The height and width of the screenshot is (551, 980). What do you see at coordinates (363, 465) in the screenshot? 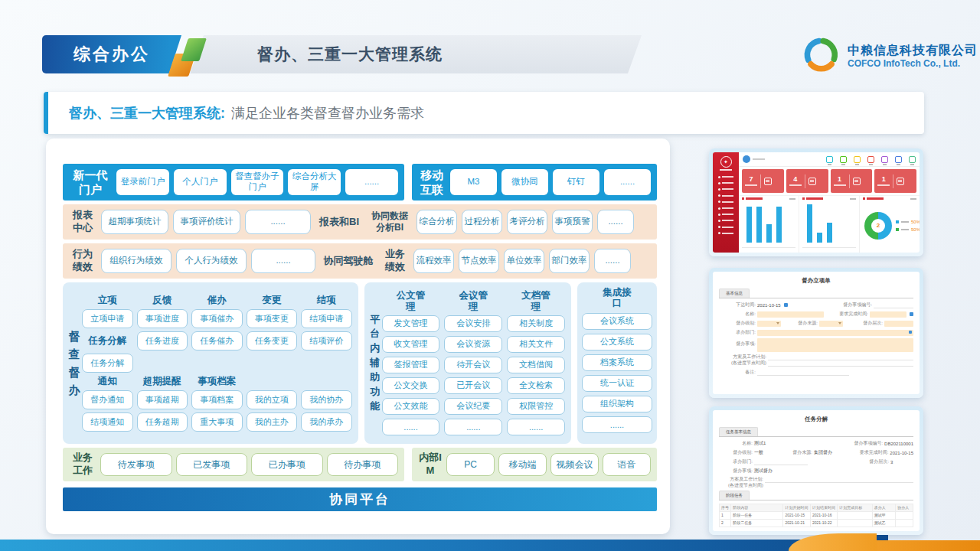
I see `bizwork-item: 待办事项` at bounding box center [363, 465].